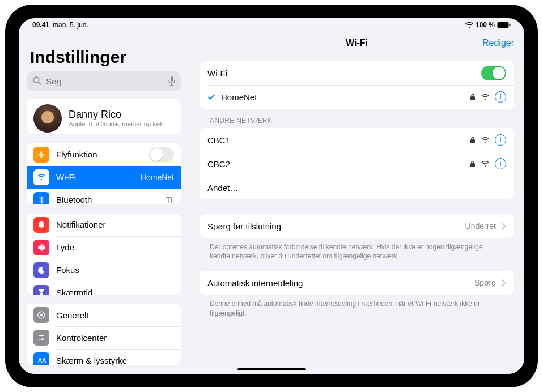 The image size is (543, 392). Describe the element at coordinates (494, 73) in the screenshot. I see `wifi-toggle` at that location.